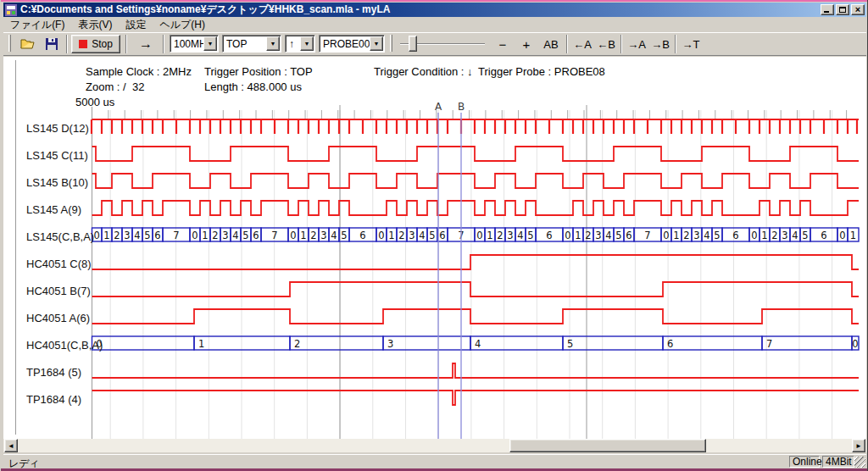  What do you see at coordinates (435, 446) in the screenshot?
I see `horizontal-scrollbar: ◄ ►` at bounding box center [435, 446].